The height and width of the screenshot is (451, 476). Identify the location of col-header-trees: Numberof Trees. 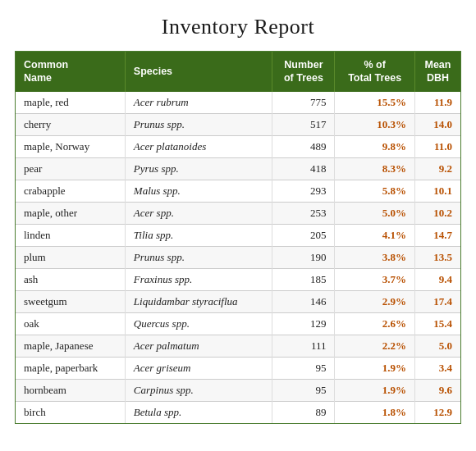
(304, 72).